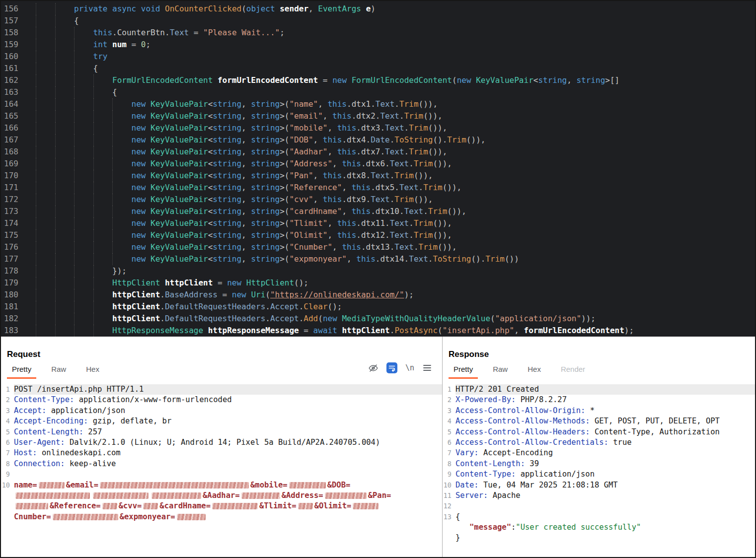  What do you see at coordinates (399, 223) in the screenshot?
I see `code-token: Text` at bounding box center [399, 223].